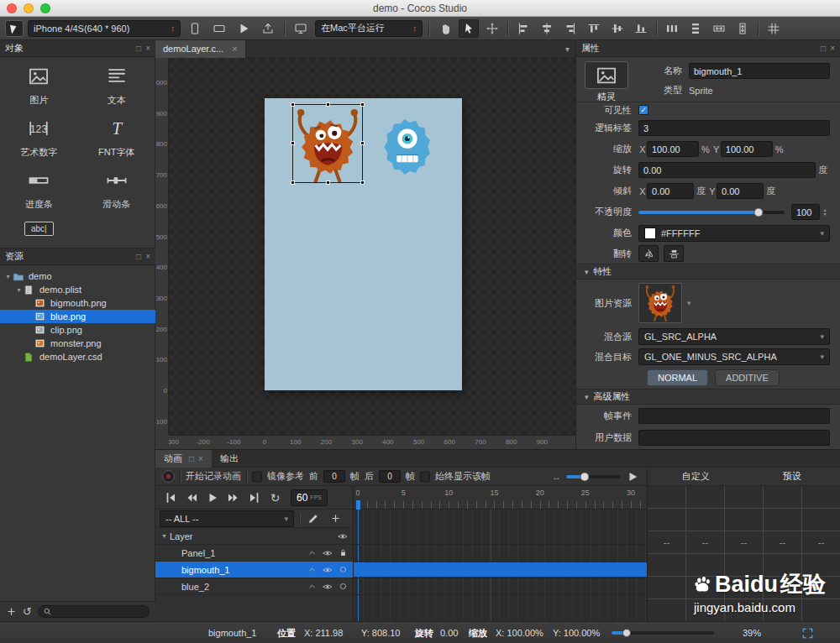 The image size is (840, 643). What do you see at coordinates (39, 190) in the screenshot?
I see `object-item-progressbar: 进度条` at bounding box center [39, 190].